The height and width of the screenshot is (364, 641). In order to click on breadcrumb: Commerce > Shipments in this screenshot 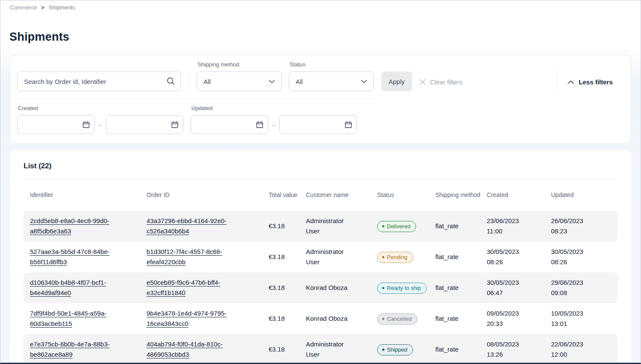, I will do `click(320, 8)`.